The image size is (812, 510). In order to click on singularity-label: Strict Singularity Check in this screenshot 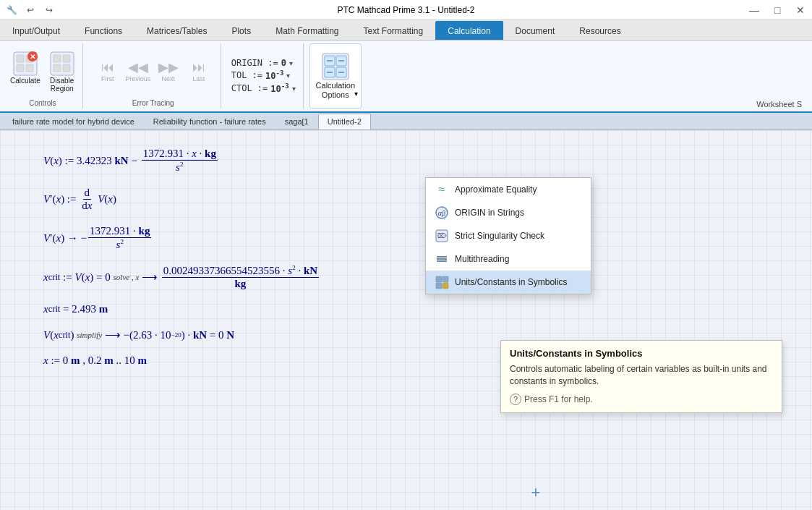, I will do `click(500, 236)`.